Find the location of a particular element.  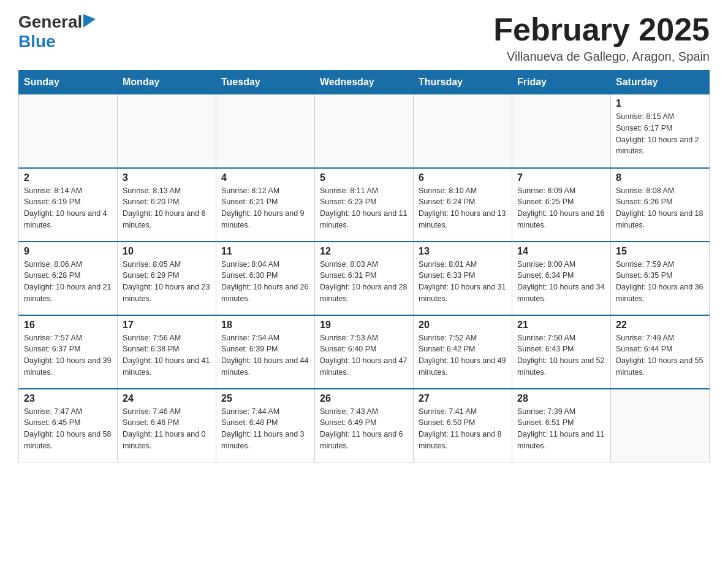

calendar-header-row: Sunday Monday Tuesday Wednesday Thursday… is located at coordinates (364, 82).